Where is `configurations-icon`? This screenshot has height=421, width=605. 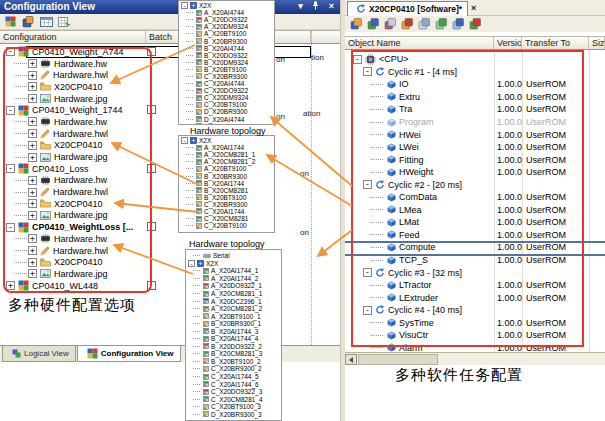
configurations-icon is located at coordinates (10, 22).